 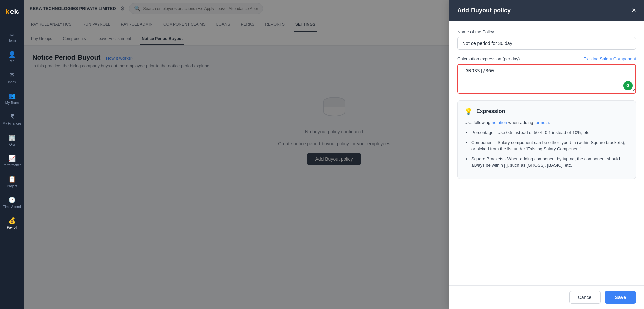 I want to click on sidebar: k eka ⌂ Home 👤 Me ✉ Inbox 👥 My Team ₹ My…, so click(x=12, y=154).